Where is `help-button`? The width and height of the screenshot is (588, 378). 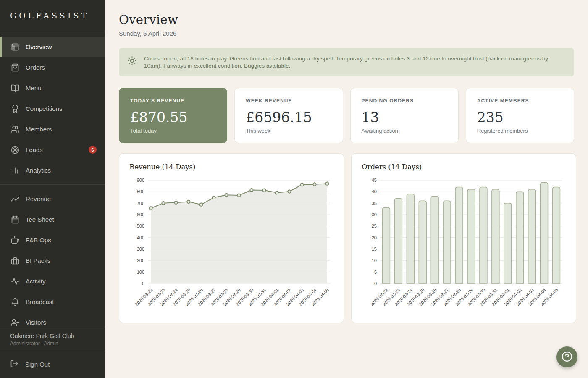
help-button is located at coordinates (567, 357).